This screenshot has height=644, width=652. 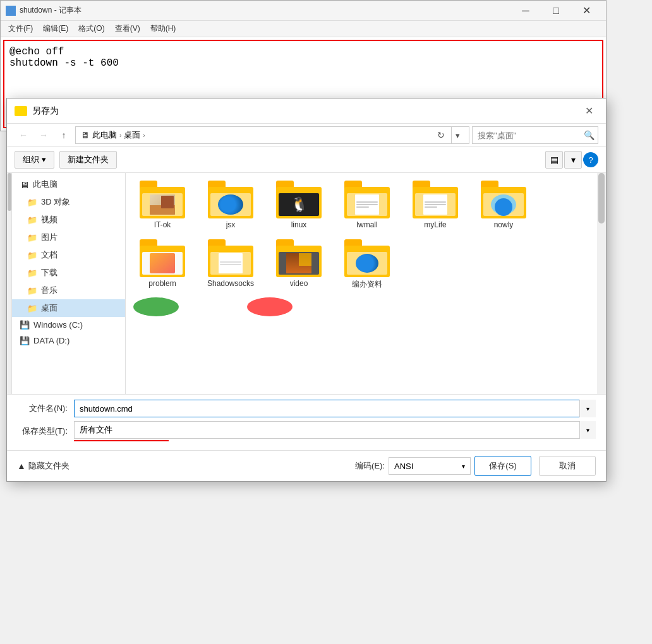 I want to click on sidebar-item-desktop: 📁 桌面, so click(x=68, y=308).